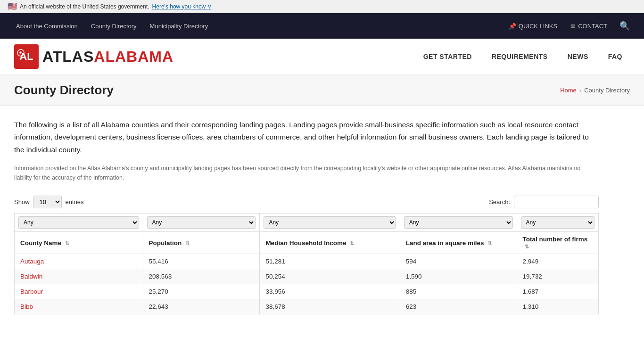  I want to click on us-flag-icon: 🇺🇸, so click(12, 7).